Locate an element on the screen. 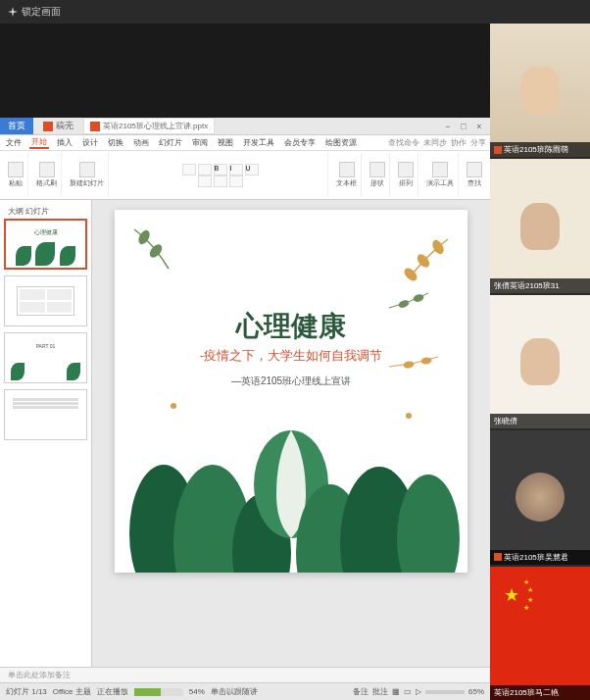 The width and height of the screenshot is (590, 700). slide-author: —英语2105班心理线上宣讲 is located at coordinates (291, 381).